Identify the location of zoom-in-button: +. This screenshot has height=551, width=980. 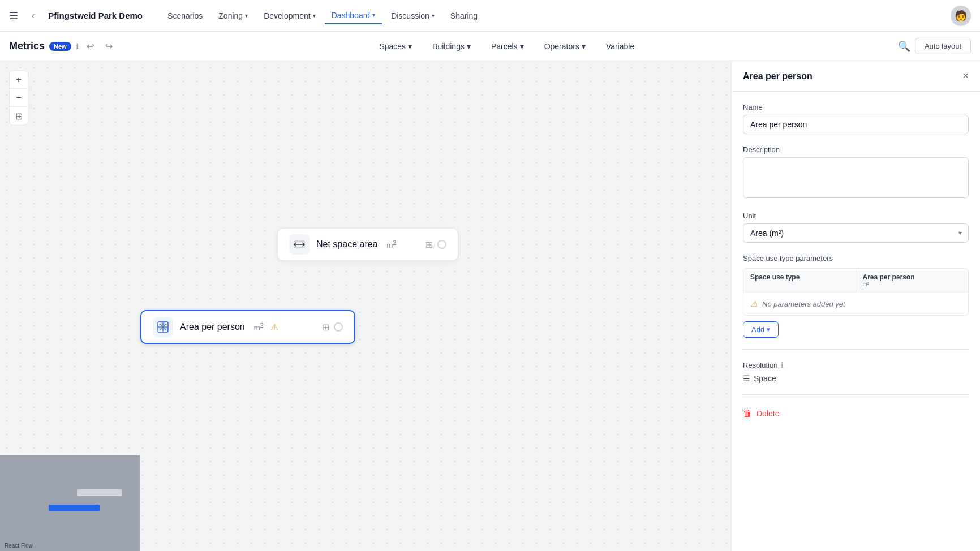
(19, 80).